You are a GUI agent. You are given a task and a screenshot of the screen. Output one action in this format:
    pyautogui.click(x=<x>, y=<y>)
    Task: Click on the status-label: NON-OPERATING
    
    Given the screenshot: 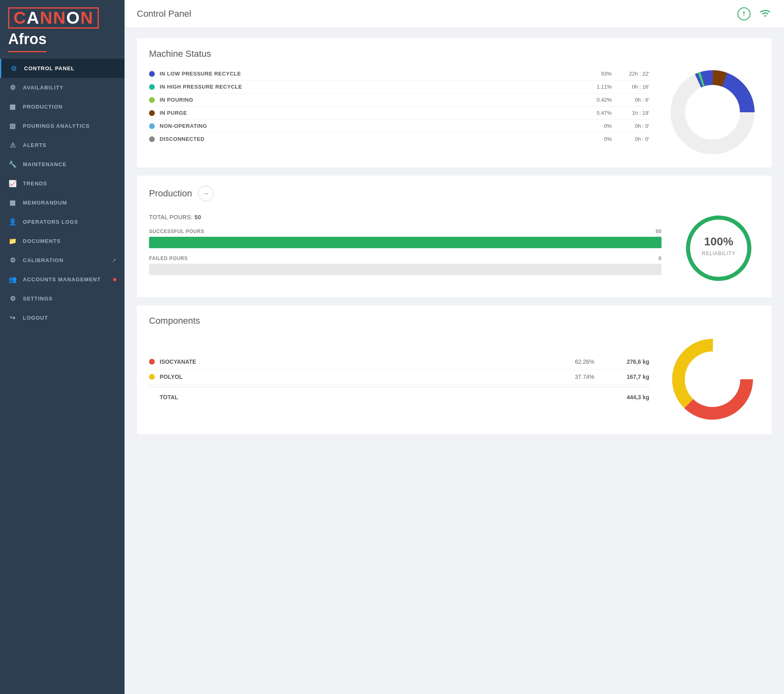 What is the action you would take?
    pyautogui.click(x=371, y=126)
    